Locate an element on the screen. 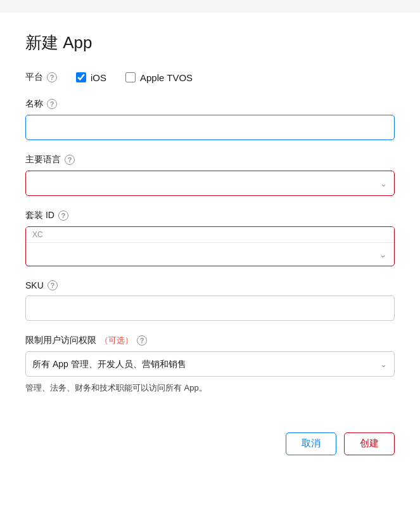  access-limit-label: 限制用户访问权限 （可选） ? is located at coordinates (210, 341).